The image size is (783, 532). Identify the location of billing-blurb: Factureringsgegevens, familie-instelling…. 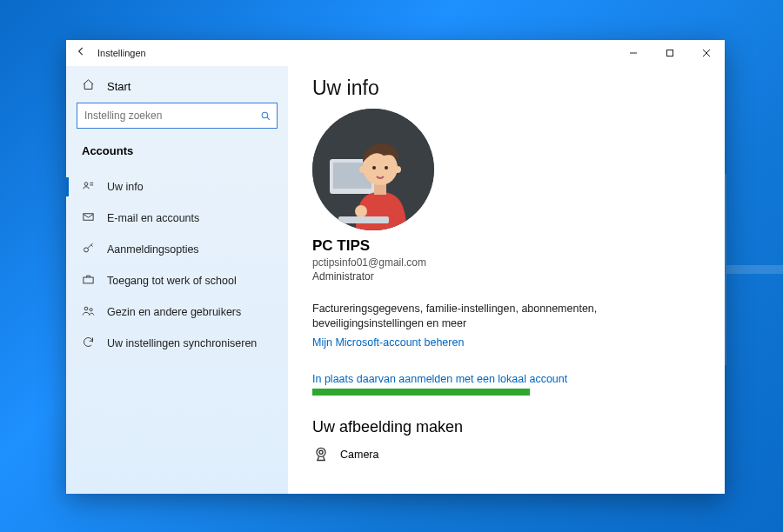
(460, 316).